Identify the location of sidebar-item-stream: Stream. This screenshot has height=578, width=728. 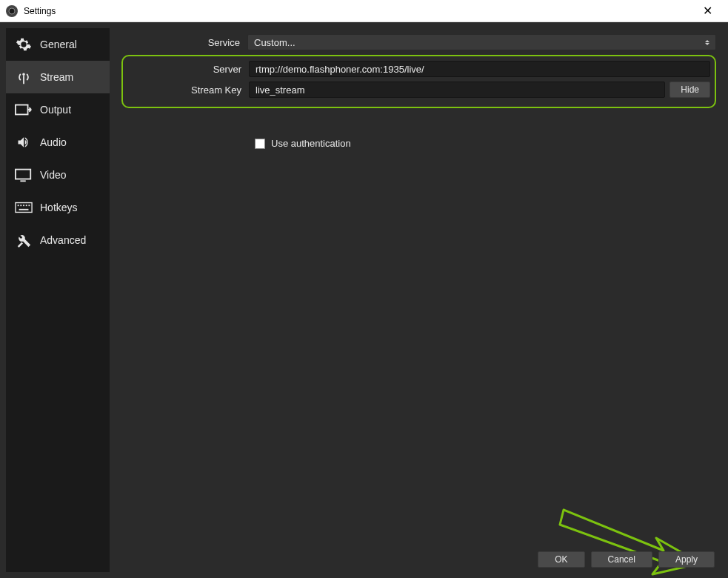
(58, 77).